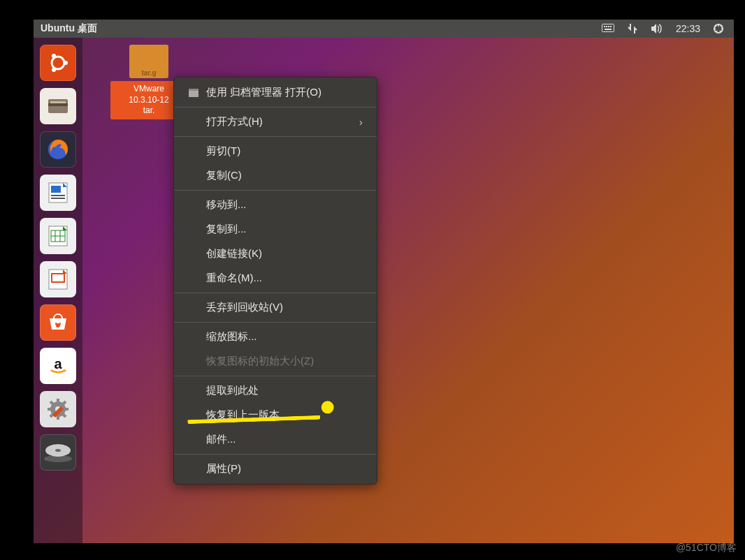  Describe the element at coordinates (275, 205) in the screenshot. I see `menu-move-to: 移动到...` at that location.